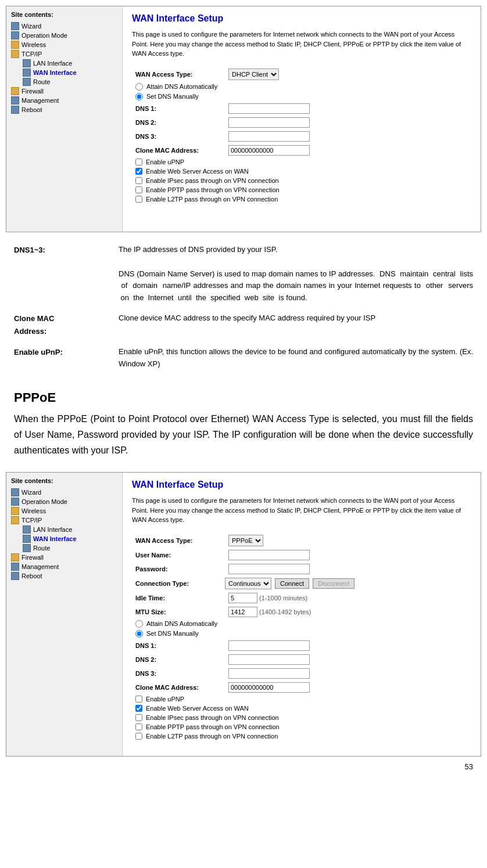 The height and width of the screenshot is (868, 487). I want to click on upnp-desc-text: Enable uPnP, this function allows the de…, so click(296, 358).